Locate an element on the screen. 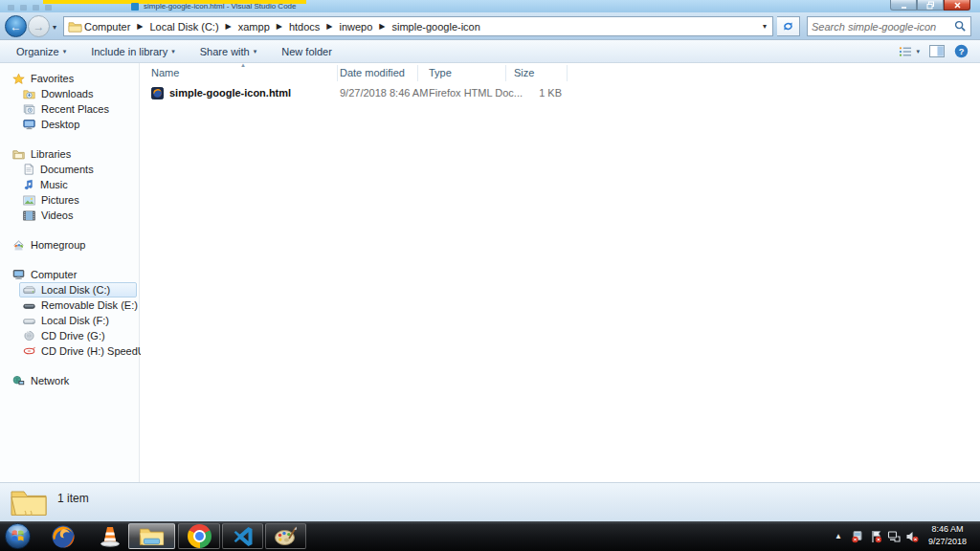 This screenshot has height=551, width=980. breadcrumb-xampp: xampp is located at coordinates (255, 27).